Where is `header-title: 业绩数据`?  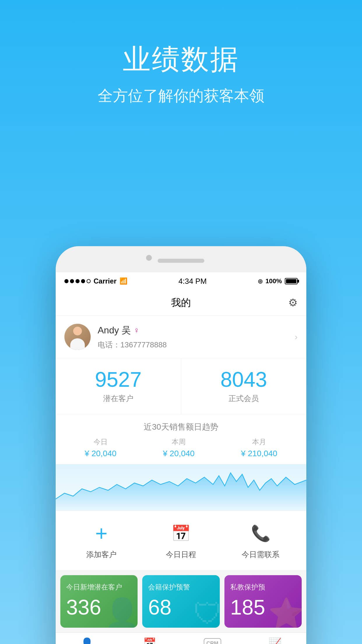
header-title: 业绩数据 is located at coordinates (181, 60).